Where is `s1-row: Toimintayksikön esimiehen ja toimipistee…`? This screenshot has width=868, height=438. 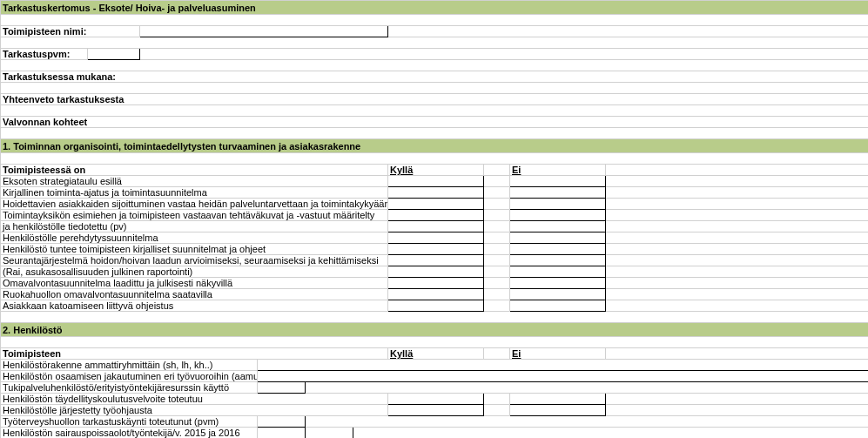 s1-row: Toimintayksikön esimiehen ja toimipistee… is located at coordinates (195, 216).